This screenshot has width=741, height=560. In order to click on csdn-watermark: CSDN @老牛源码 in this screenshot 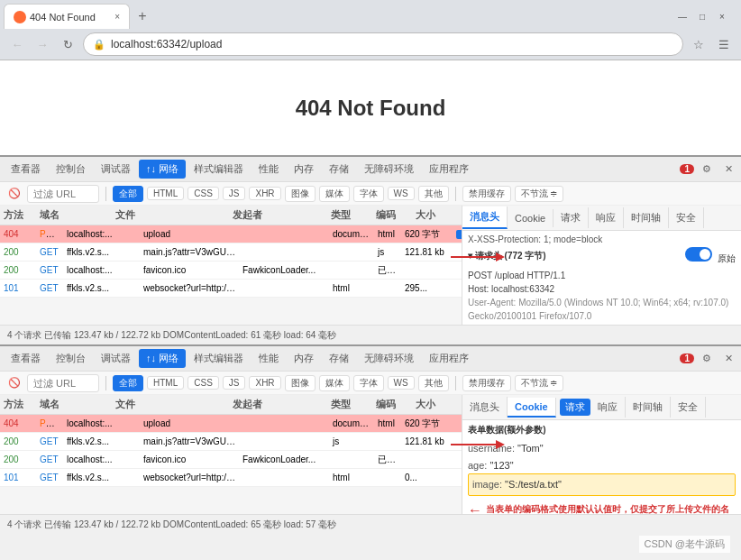, I will do `click(685, 545)`.